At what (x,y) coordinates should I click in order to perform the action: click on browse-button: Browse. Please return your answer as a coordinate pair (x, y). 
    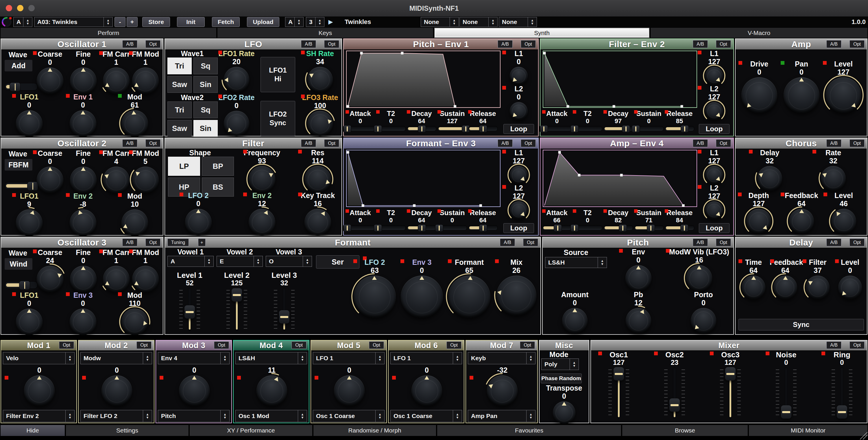
    Looking at the image, I should click on (685, 431).